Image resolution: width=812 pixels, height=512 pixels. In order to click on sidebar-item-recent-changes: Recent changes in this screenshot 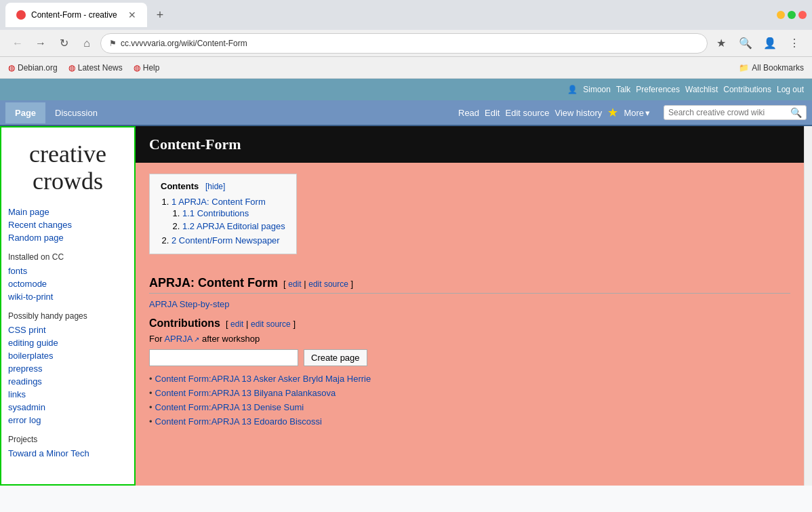, I will do `click(68, 225)`.